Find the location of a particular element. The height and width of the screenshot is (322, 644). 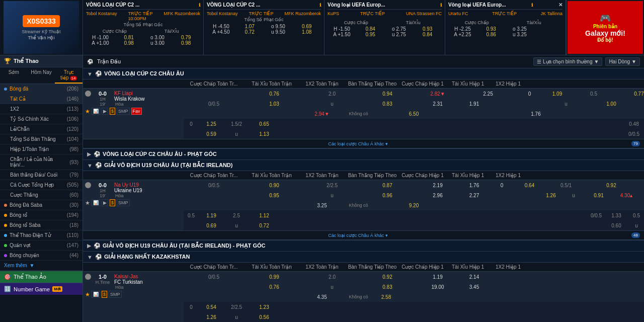

sidebar-item-cacuoctonghop: Cá Cược Tổng Hợp (505) is located at coordinates (41, 185).